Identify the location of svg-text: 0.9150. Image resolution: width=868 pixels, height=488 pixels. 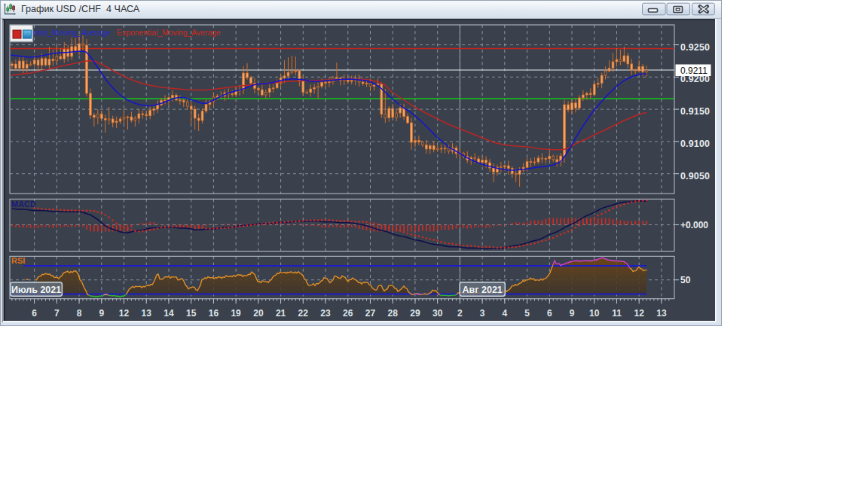
(695, 111).